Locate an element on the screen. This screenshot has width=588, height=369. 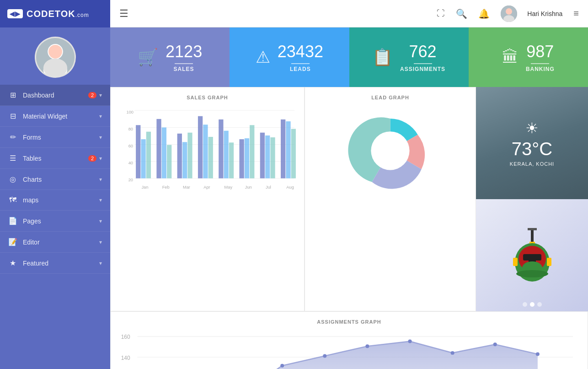
avatar is located at coordinates (55, 57).